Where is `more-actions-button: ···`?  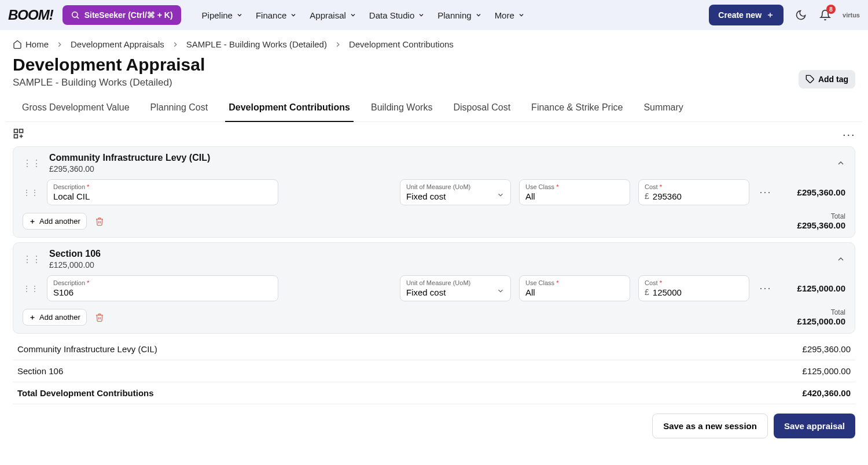 more-actions-button: ··· is located at coordinates (849, 134).